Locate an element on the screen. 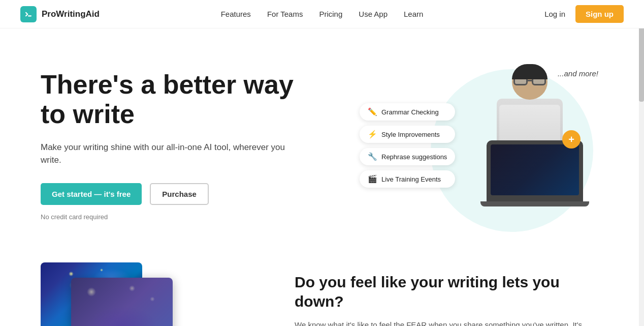  navigation: ProWritingAid Features For Teams Pricing… is located at coordinates (322, 14).